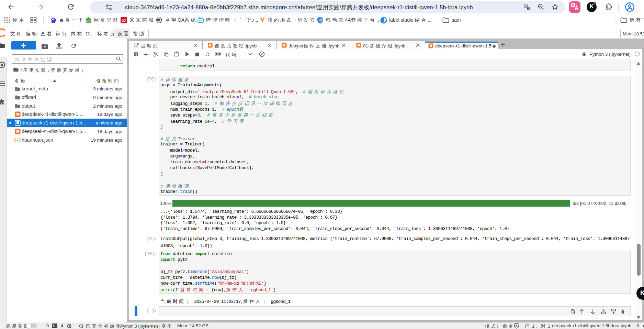 The height and width of the screenshot is (329, 644). I want to click on svg-text: 文, so click(529, 8).